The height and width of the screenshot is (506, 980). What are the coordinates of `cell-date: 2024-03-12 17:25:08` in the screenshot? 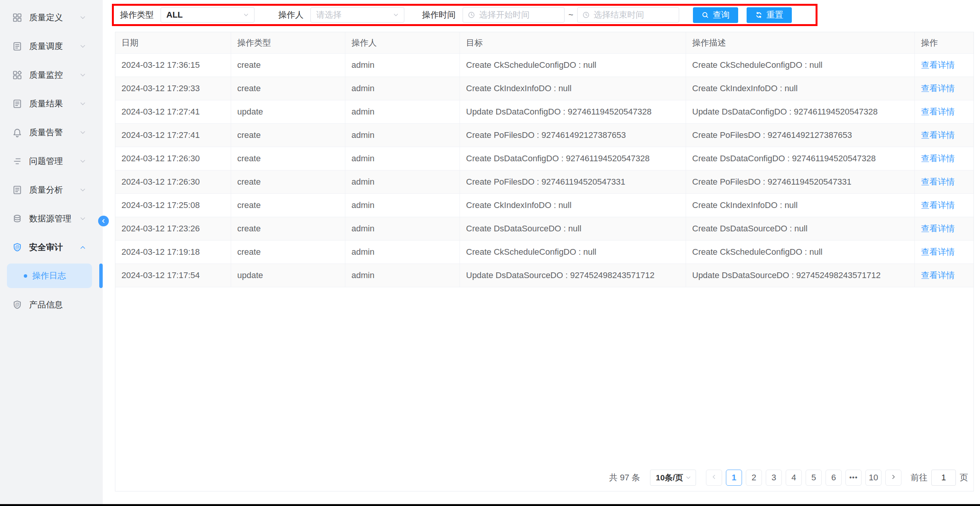 It's located at (173, 205).